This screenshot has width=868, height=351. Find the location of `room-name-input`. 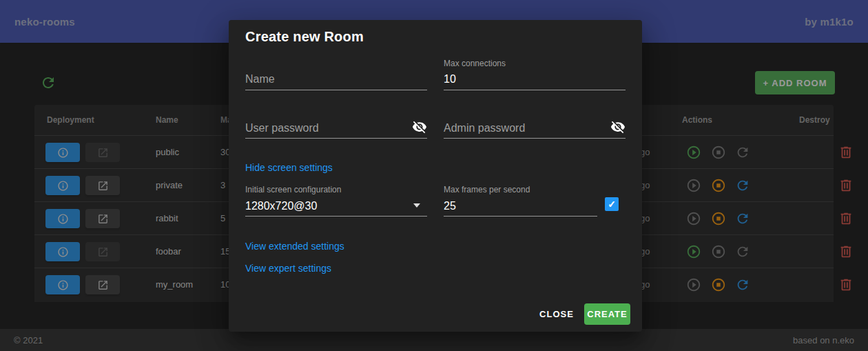

room-name-input is located at coordinates (327, 79).